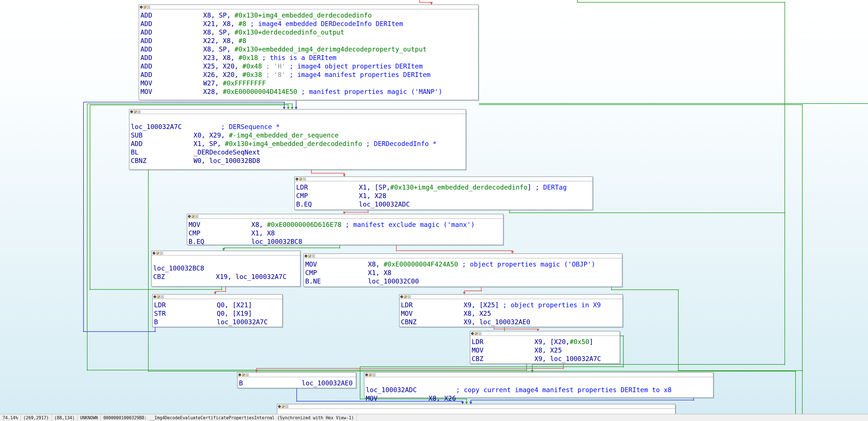 The height and width of the screenshot is (421, 868). What do you see at coordinates (227, 277) in the screenshot?
I see `asm-line: CBZ X19, loc_100032A7C` at bounding box center [227, 277].